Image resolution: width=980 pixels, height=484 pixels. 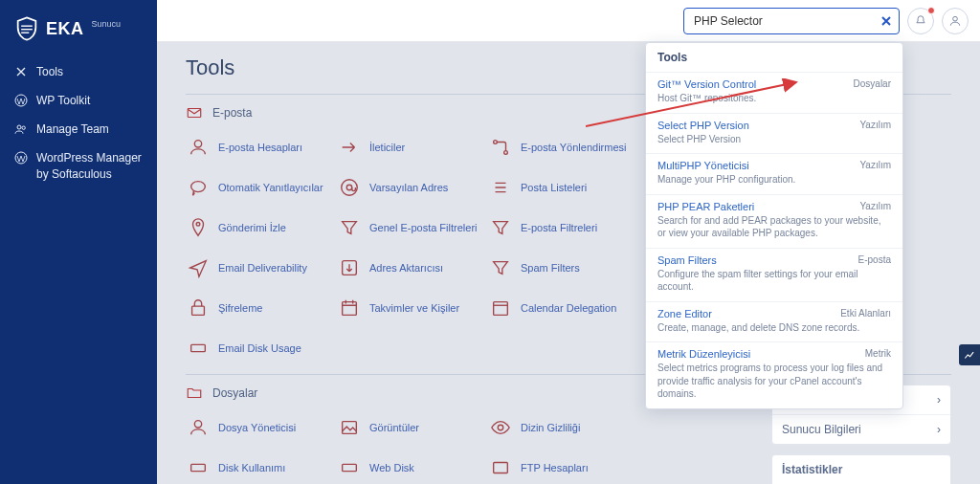 I want to click on calendar-icon, so click(x=501, y=308).